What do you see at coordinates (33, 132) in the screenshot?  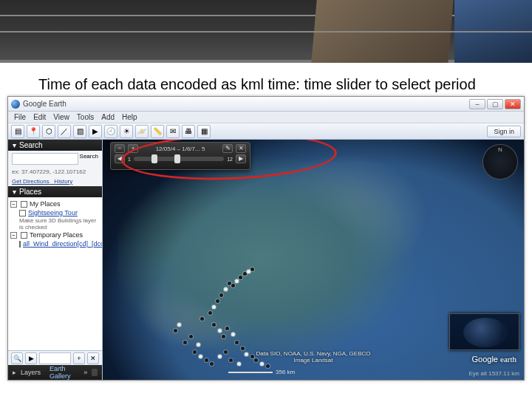 I see `placemark-icon: 📍` at bounding box center [33, 132].